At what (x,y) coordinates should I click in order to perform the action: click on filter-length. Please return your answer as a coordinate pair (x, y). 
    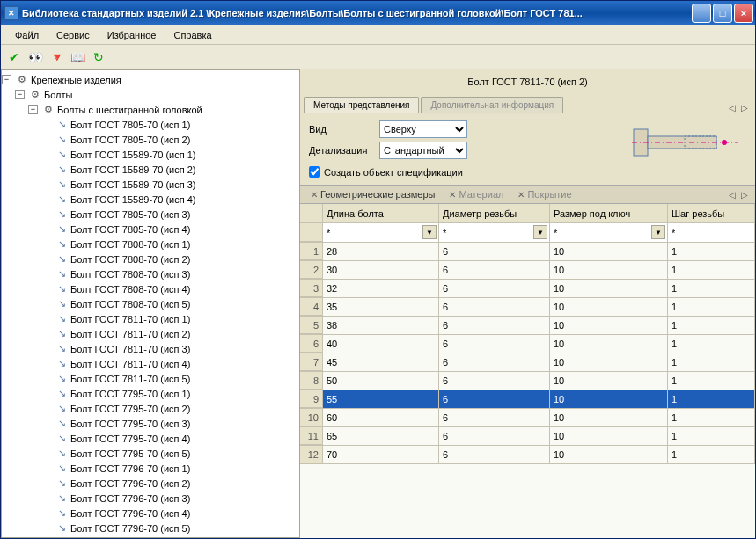
    Looking at the image, I should click on (380, 233).